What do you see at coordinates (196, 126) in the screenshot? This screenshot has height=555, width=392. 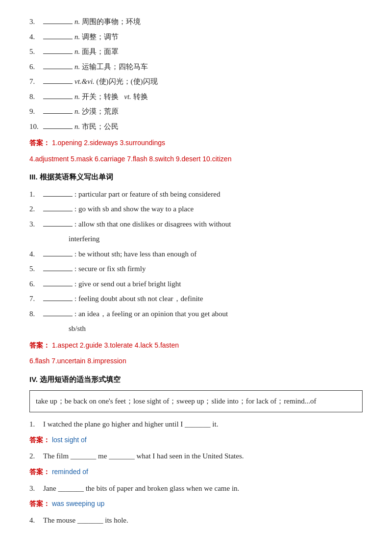 I see `item-10: 10. n. 市民；公民` at bounding box center [196, 126].